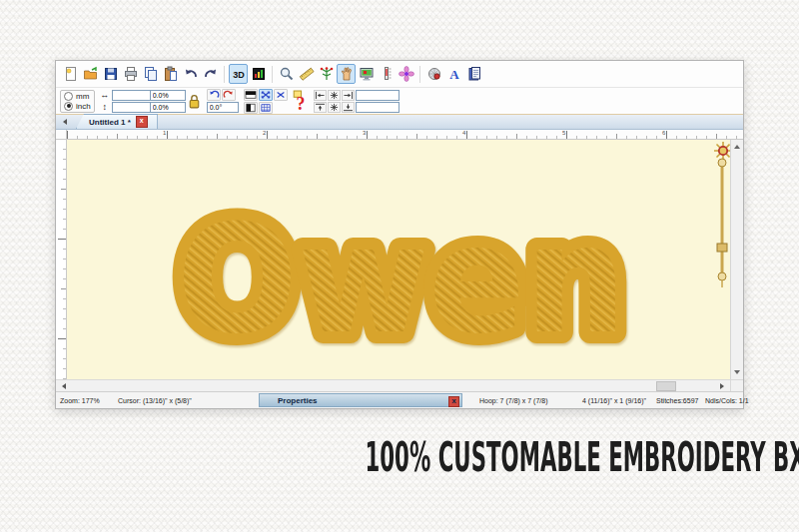  Describe the element at coordinates (378, 96) in the screenshot. I see `align-h-input` at that location.